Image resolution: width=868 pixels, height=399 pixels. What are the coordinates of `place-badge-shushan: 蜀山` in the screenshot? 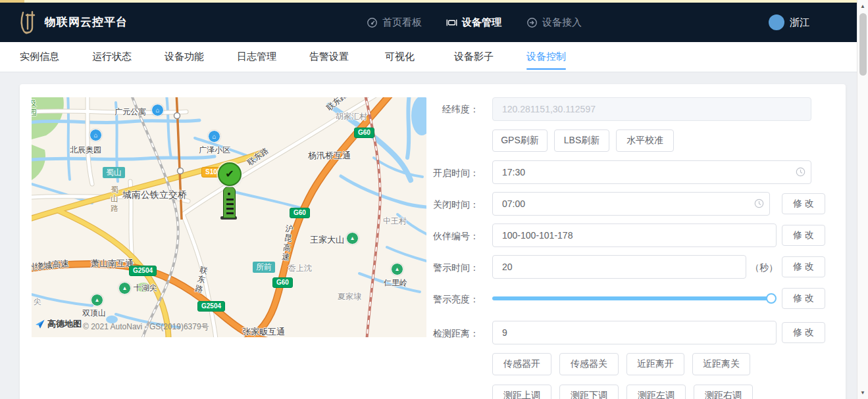 It's located at (114, 172).